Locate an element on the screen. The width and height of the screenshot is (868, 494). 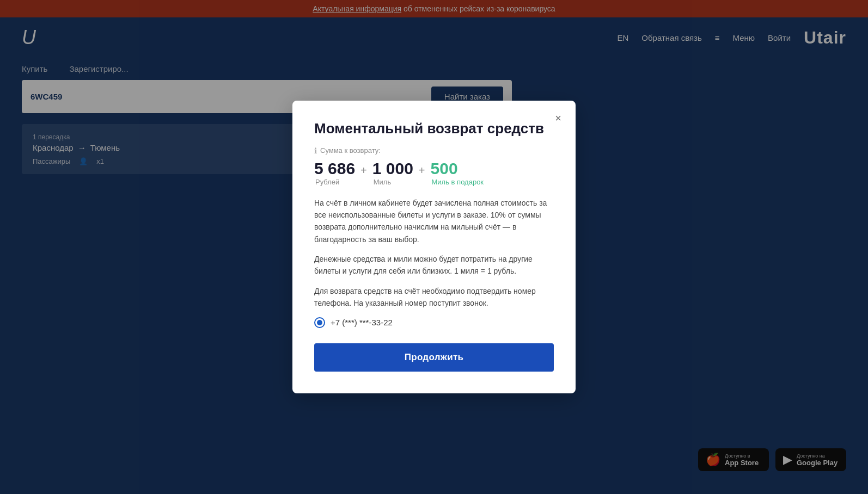
plus-2: + is located at coordinates (422, 171).